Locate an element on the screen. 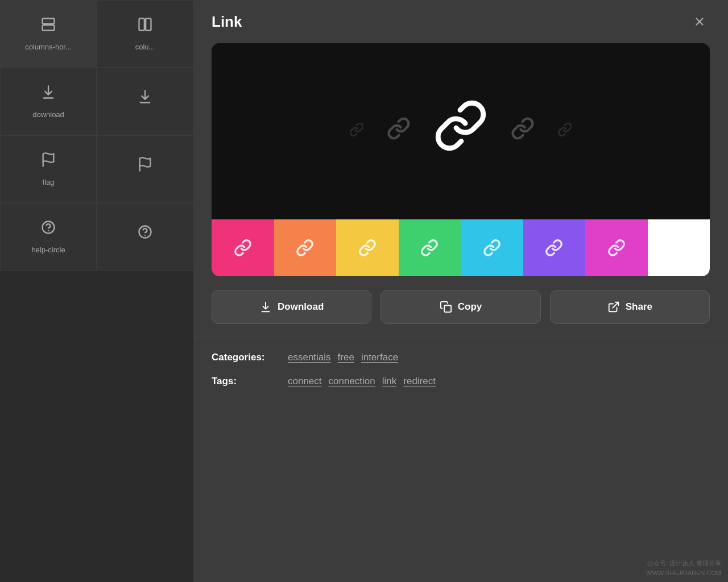  sidebar-item-columns-horizontal: columns-hor... is located at coordinates (48, 34).